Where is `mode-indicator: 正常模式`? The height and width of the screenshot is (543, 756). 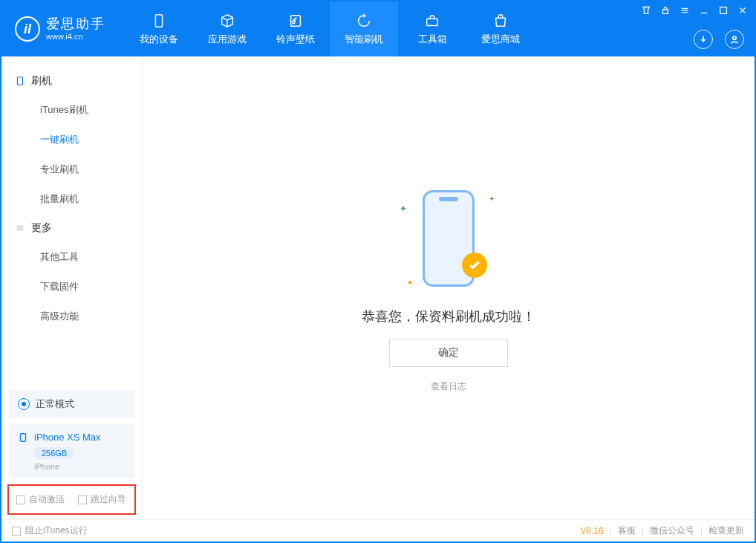
mode-indicator: 正常模式 is located at coordinates (71, 404).